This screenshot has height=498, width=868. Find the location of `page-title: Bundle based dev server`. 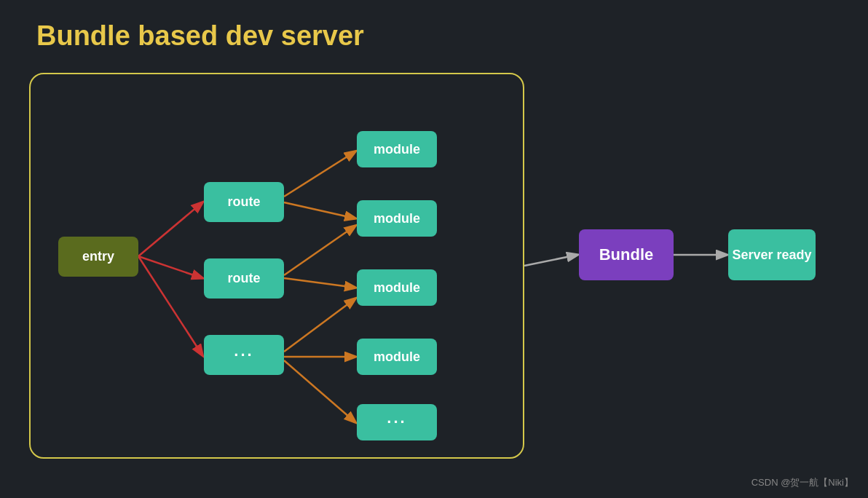

page-title: Bundle based dev server is located at coordinates (200, 36).